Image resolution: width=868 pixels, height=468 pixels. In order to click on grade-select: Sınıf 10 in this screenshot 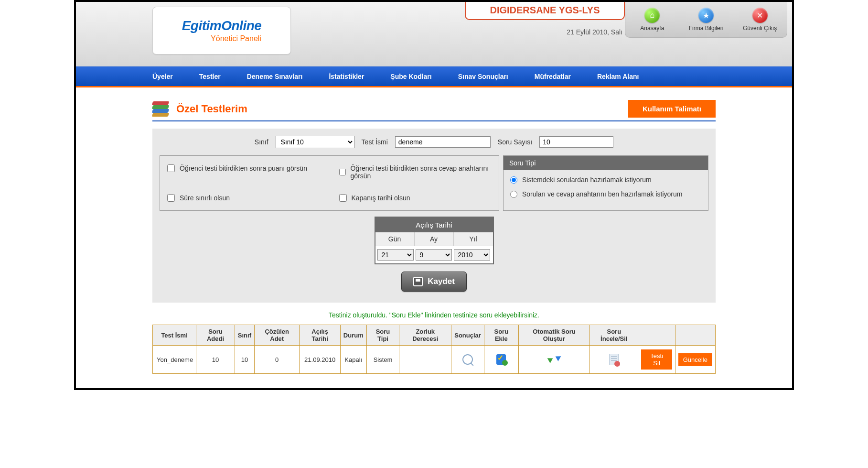, I will do `click(315, 142)`.